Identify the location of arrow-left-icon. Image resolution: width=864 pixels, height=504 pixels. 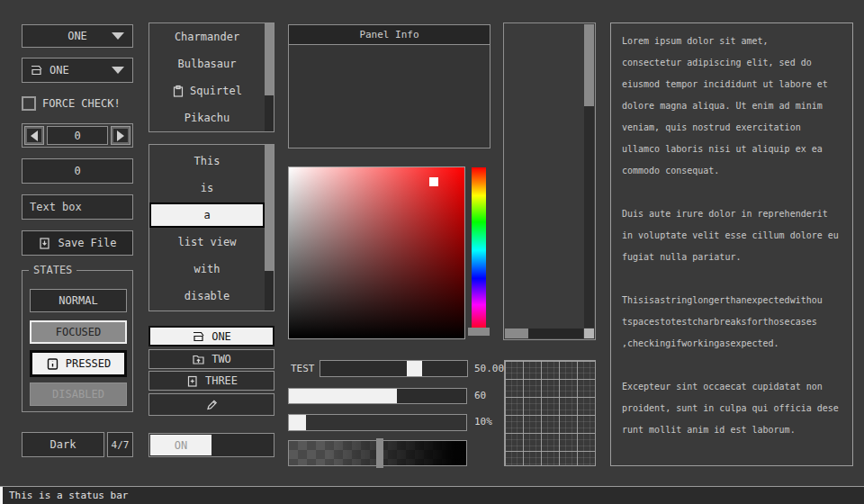
(34, 136).